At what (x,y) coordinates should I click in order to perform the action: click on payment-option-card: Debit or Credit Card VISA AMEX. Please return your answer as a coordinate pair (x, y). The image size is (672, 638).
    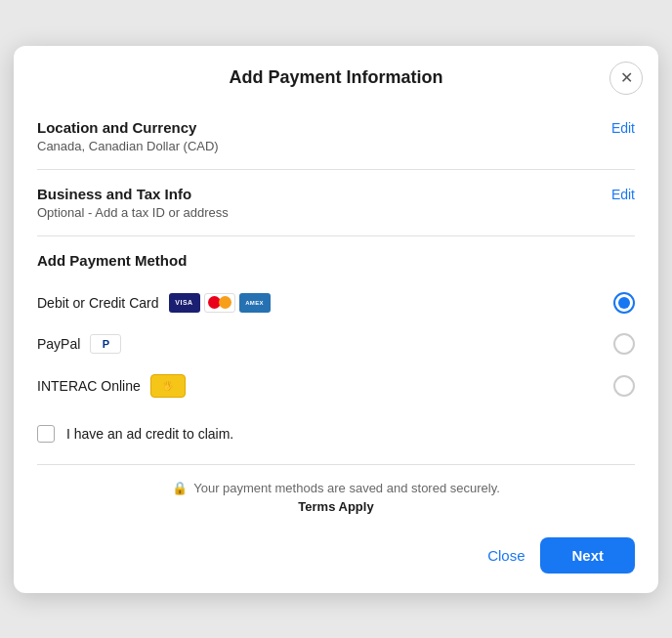
    Looking at the image, I should click on (336, 303).